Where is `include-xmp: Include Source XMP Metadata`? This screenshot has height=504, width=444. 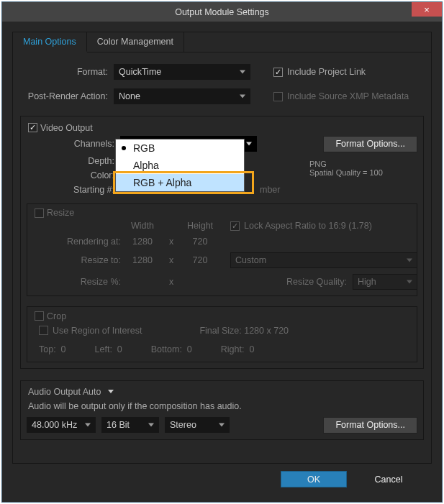 include-xmp: Include Source XMP Metadata is located at coordinates (341, 96).